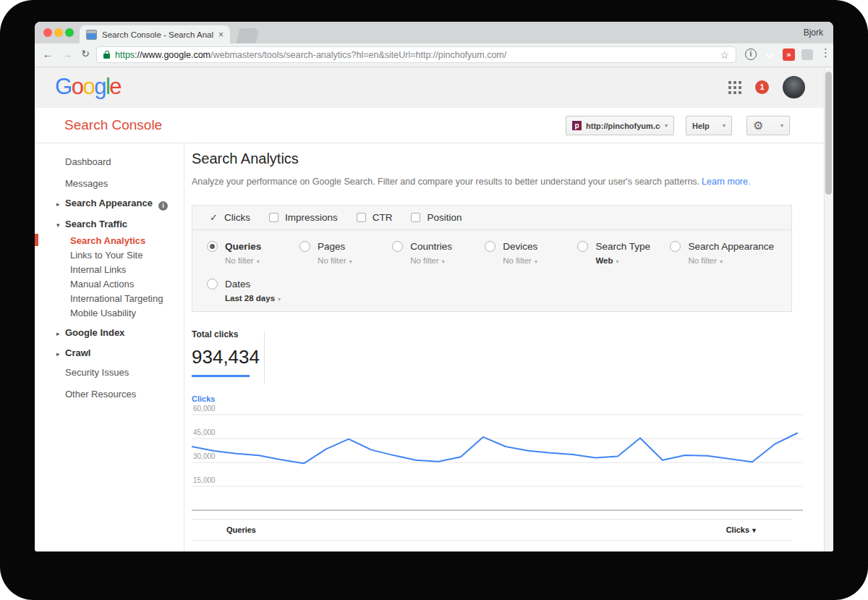  I want to click on secure-lock-icon, so click(107, 56).